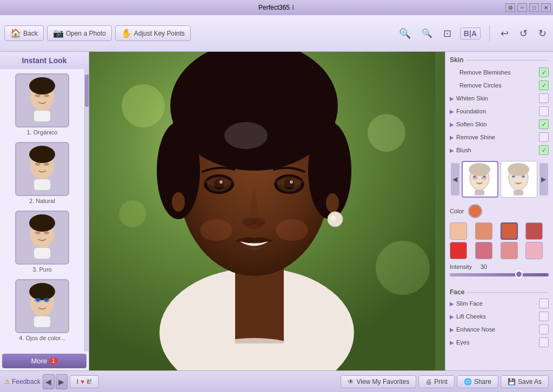  I want to click on settings-icon: ⚙, so click(510, 8).